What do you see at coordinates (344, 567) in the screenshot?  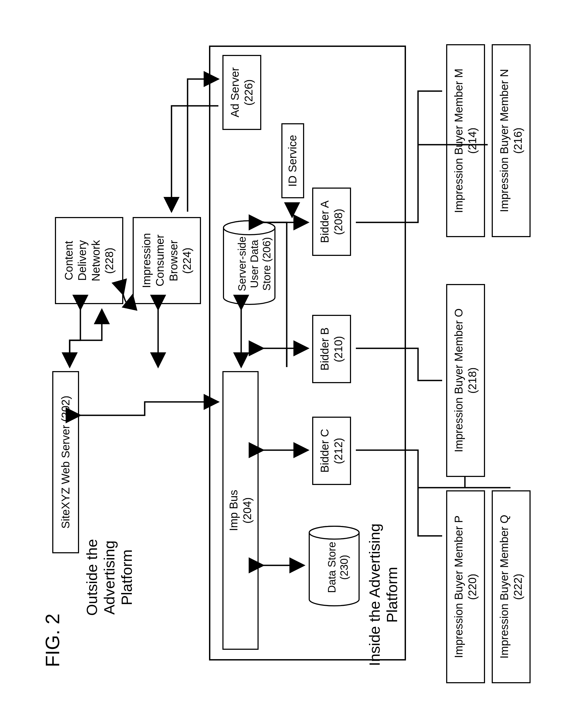 I see `txt: (230)` at bounding box center [344, 567].